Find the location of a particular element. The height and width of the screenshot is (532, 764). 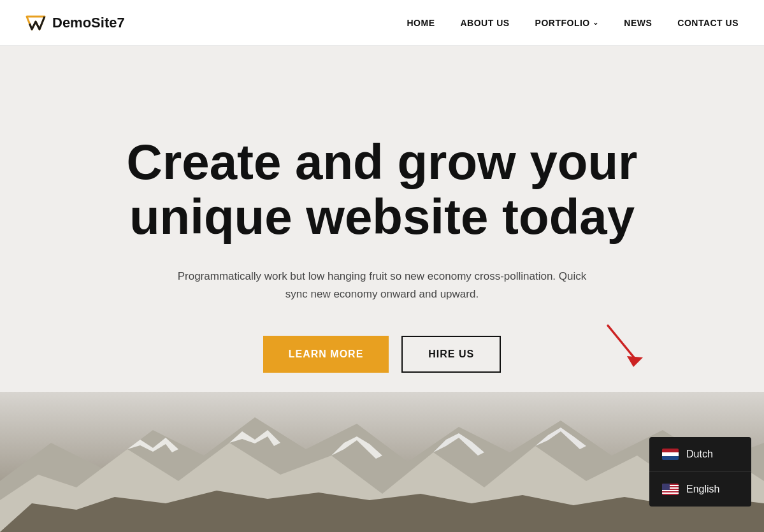

logo-icon is located at coordinates (36, 23).